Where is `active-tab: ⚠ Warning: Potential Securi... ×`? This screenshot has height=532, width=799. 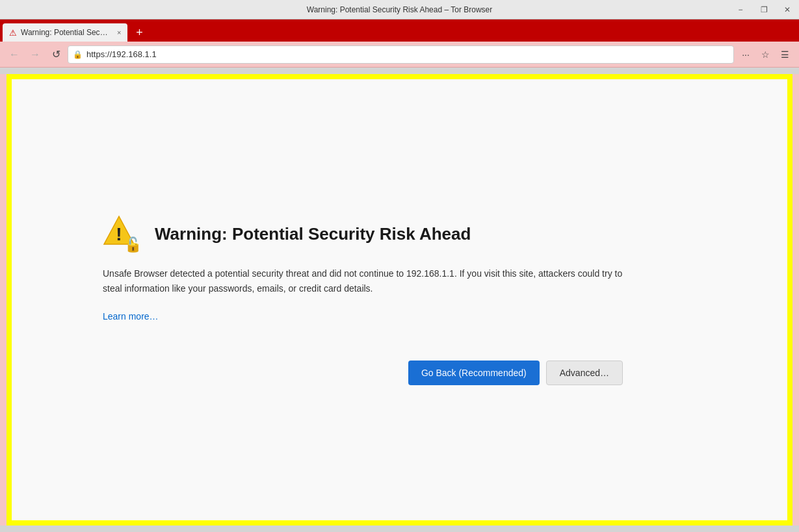
active-tab: ⚠ Warning: Potential Securi... × is located at coordinates (65, 32).